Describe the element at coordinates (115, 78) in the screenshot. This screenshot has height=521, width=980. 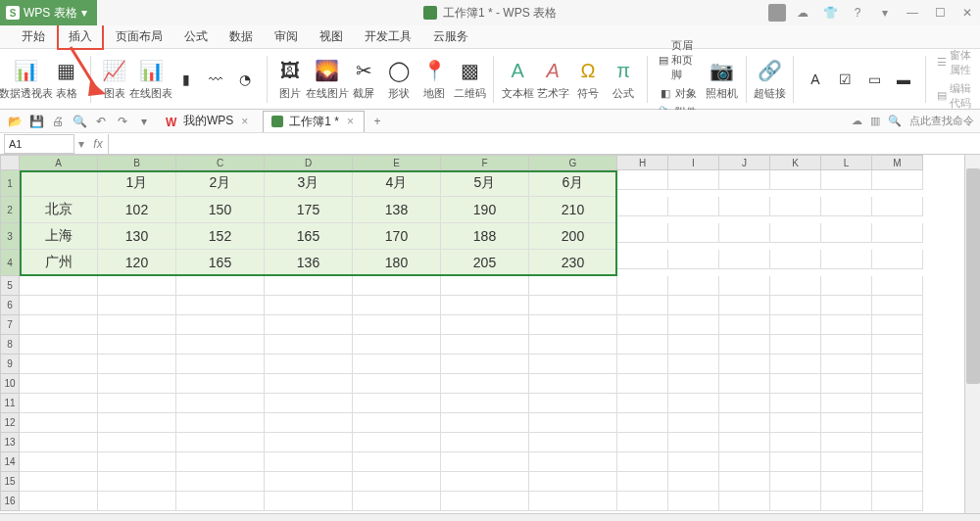
I see `ribbon-chart: 📈图表` at that location.